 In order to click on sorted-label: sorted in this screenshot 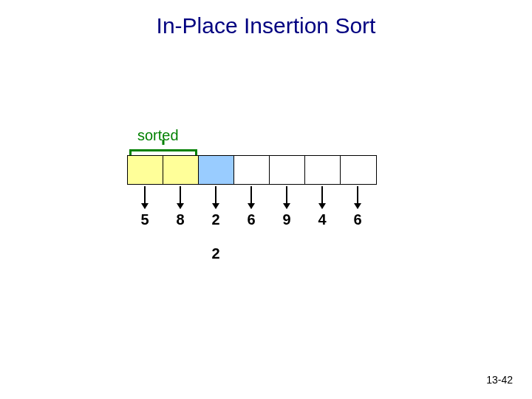, I will do `click(158, 136)`.